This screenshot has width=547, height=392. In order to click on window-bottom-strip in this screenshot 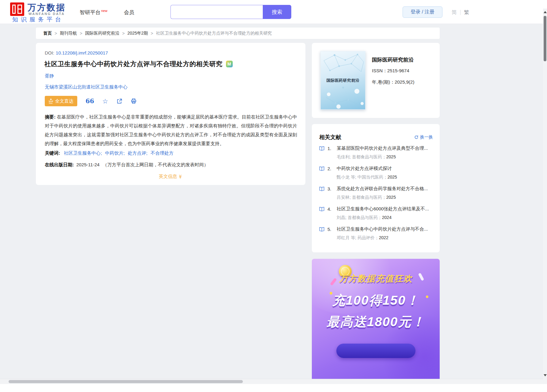, I will do `click(274, 388)`.